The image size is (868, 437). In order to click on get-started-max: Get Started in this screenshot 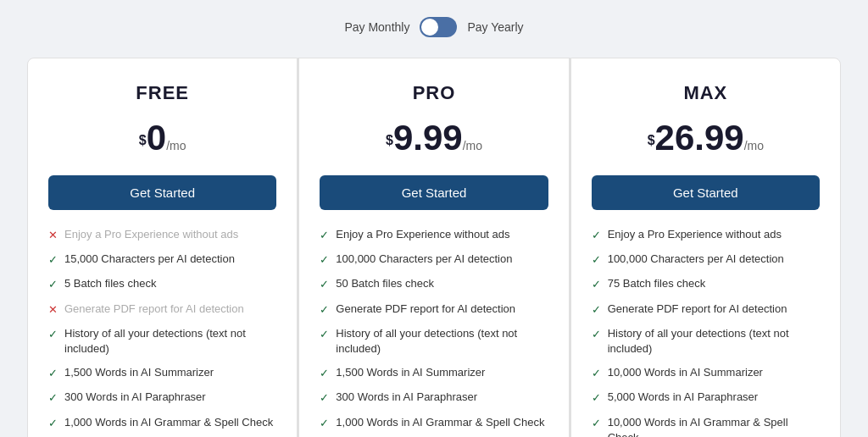, I will do `click(705, 193)`.